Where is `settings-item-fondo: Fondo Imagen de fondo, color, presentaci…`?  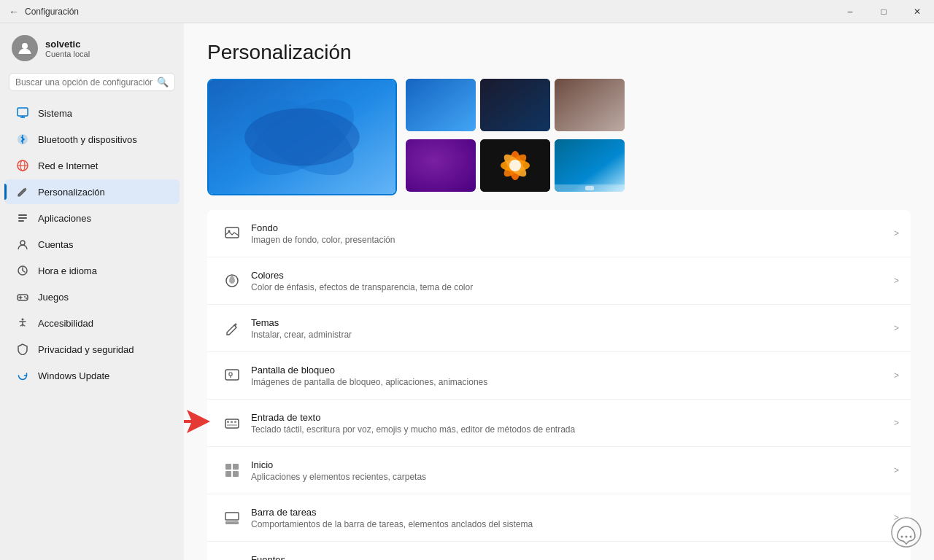
settings-item-fondo: Fondo Imagen de fondo, color, presentaci… is located at coordinates (559, 233).